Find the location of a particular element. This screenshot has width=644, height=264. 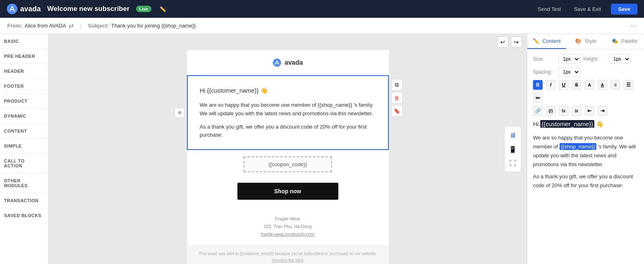

email-footer: Fragile Wear 102, Tran Phu, Ha Dong frag… is located at coordinates (288, 226).